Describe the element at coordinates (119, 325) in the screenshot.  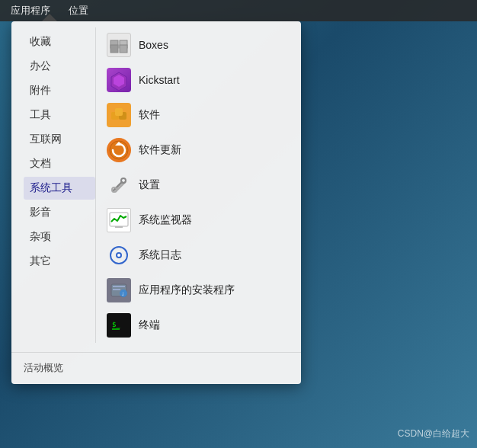
I see `terminal-icon: $_` at that location.